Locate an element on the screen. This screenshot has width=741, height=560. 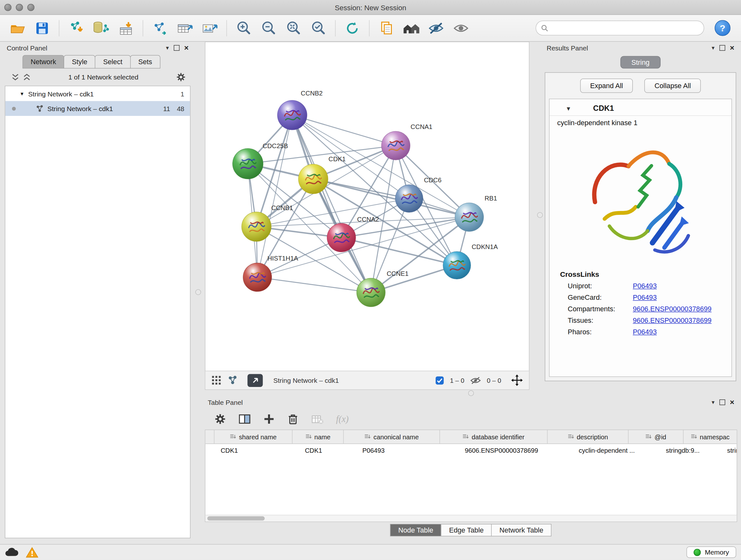
open-session-button is located at coordinates (17, 28).